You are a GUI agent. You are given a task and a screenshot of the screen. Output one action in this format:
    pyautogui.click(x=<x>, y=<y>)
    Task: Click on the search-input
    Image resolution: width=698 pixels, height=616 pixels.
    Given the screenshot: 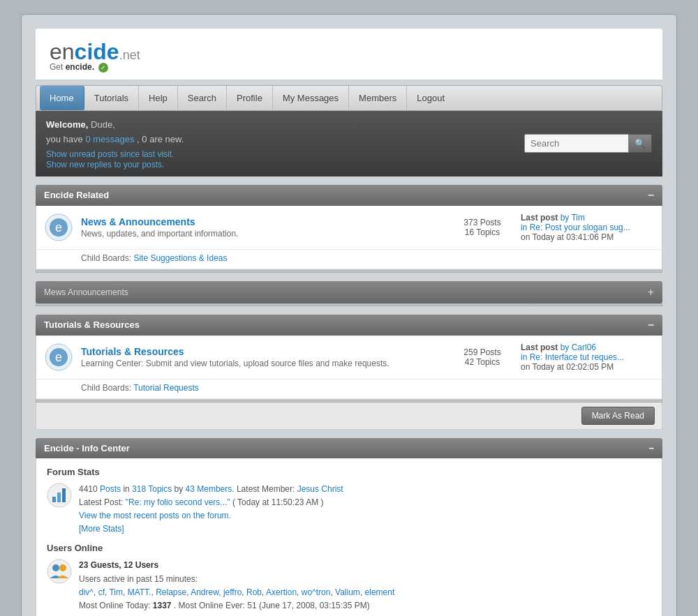 What is the action you would take?
    pyautogui.click(x=577, y=144)
    